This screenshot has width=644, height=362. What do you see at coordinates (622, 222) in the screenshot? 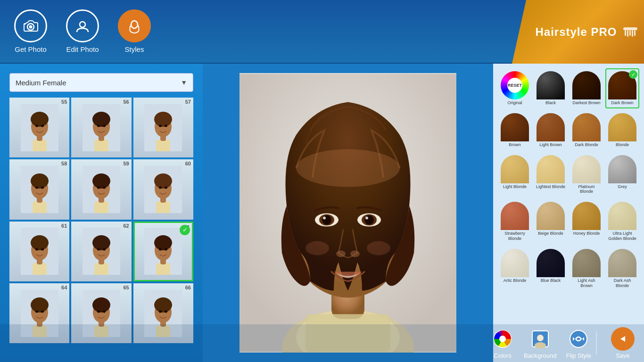
I see `color-item-ultra-light: Ultra Light Golden Blonde` at bounding box center [622, 222].